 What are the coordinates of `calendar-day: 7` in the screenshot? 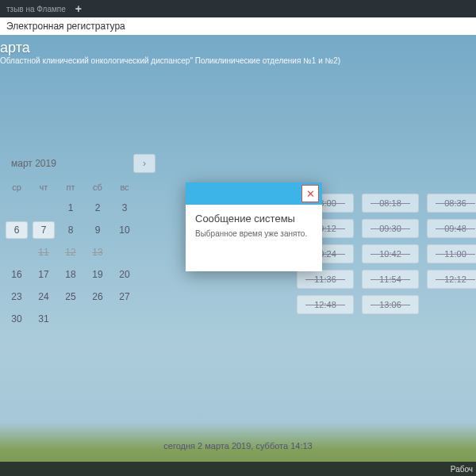 It's located at (44, 230).